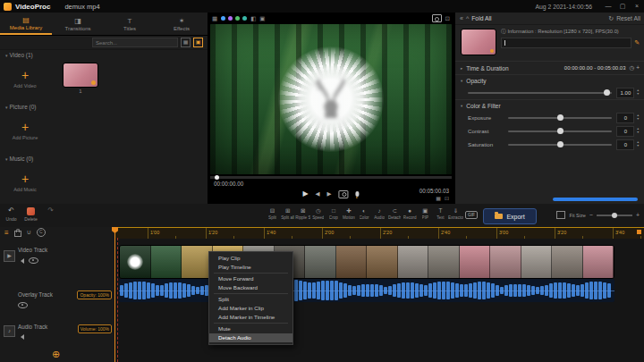 The image size is (644, 362). I want to click on export-button: Export, so click(510, 216).